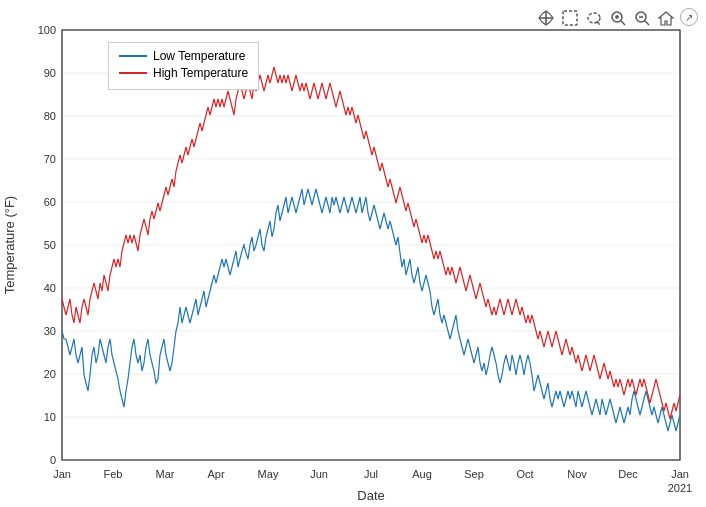  I want to click on svg-text: 30, so click(50, 331).